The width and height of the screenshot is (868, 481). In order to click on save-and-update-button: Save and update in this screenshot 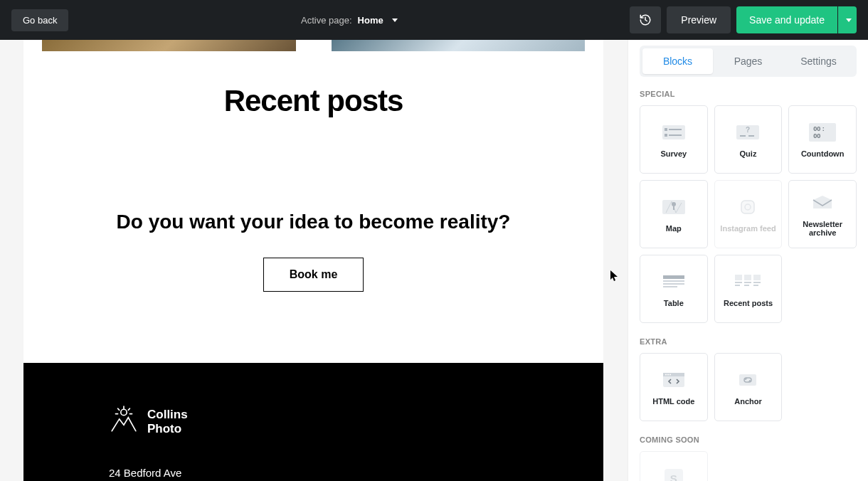, I will do `click(787, 20)`.